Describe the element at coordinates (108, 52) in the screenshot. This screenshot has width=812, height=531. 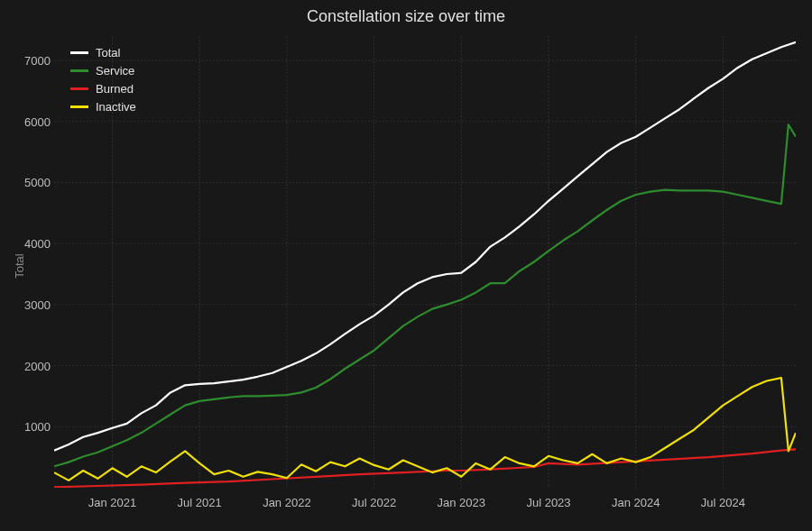
I see `legend-label: Total` at that location.